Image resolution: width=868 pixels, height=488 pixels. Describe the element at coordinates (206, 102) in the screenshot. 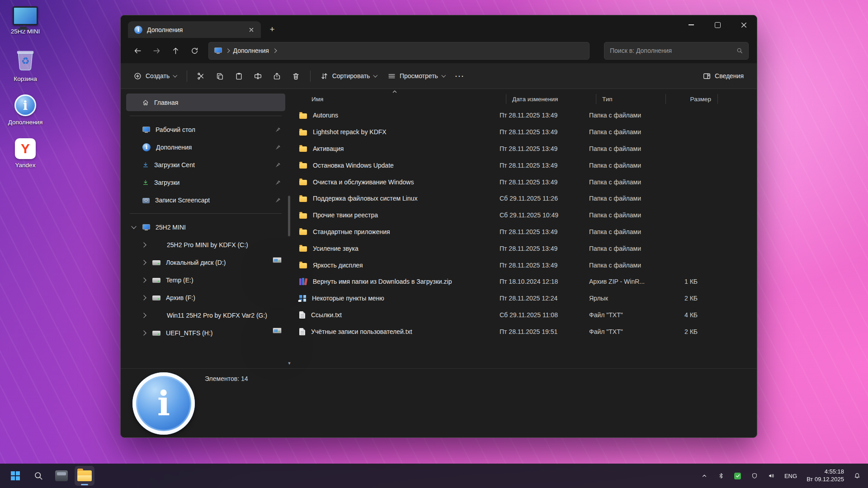

I see `sidebar-item-home: Главная` at that location.